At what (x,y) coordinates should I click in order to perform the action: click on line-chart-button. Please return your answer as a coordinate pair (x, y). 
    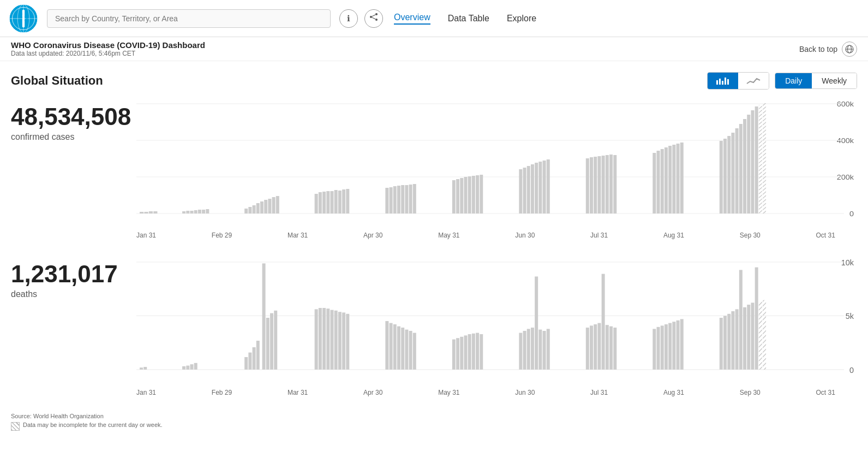
    Looking at the image, I should click on (753, 81).